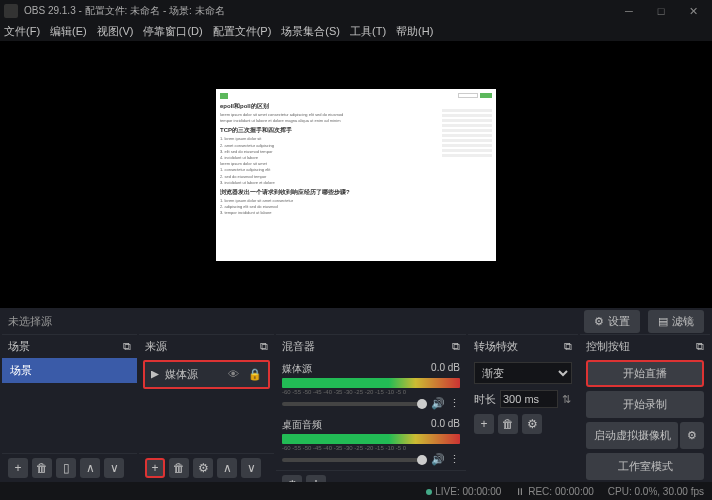  What do you see at coordinates (206, 374) in the screenshot?
I see `source-item: 媒体源 👁 🔒` at bounding box center [206, 374].